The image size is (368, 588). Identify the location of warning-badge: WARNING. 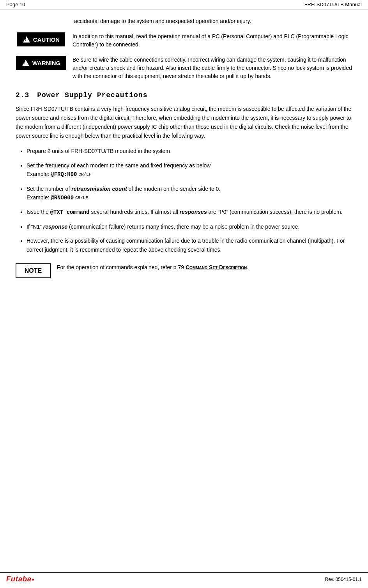
(41, 63).